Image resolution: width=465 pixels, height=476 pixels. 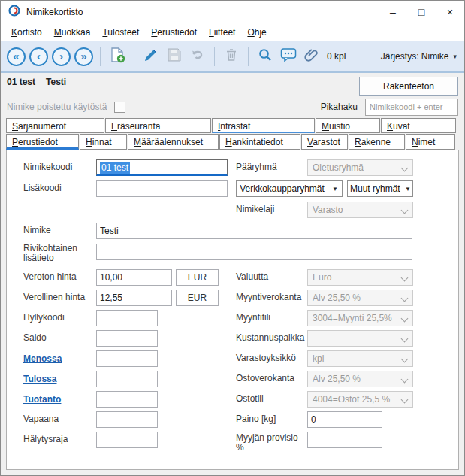 I want to click on nimikelaji-label: Nimikelaji, so click(x=272, y=209).